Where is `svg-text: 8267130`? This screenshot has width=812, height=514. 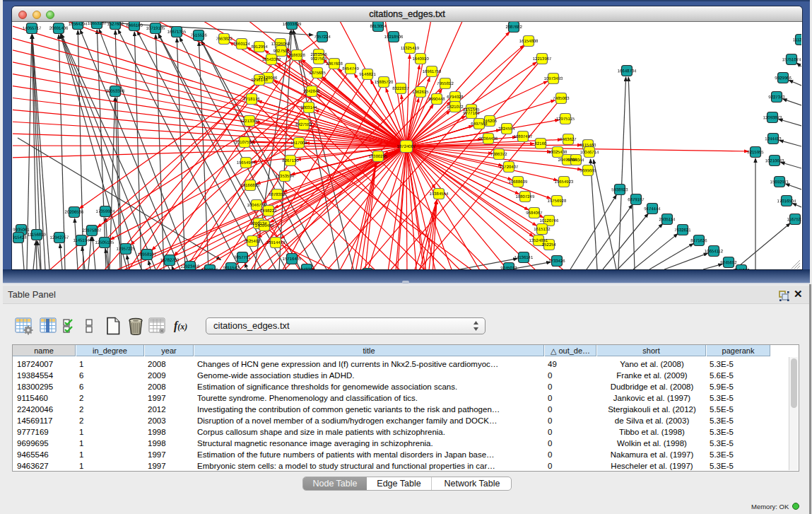
svg-text: 8267130 is located at coordinates (290, 160).